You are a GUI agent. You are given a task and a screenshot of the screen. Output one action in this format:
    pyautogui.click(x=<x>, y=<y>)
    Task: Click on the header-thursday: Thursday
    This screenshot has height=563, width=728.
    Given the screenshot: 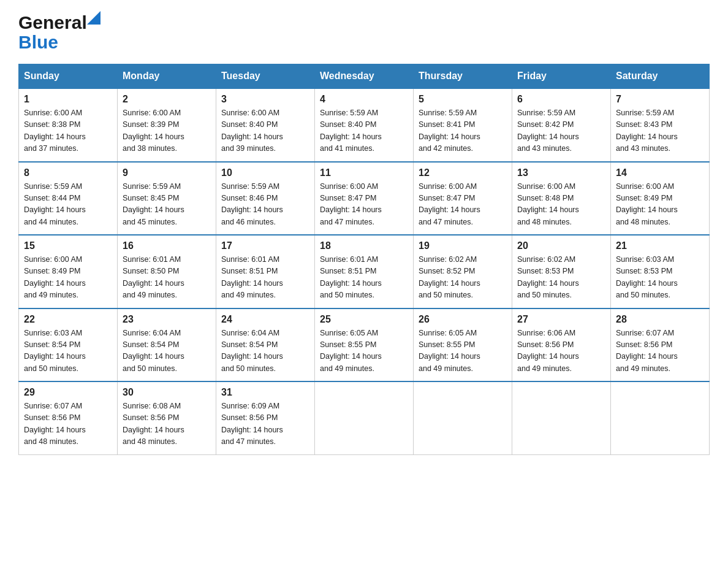 What is the action you would take?
    pyautogui.click(x=463, y=77)
    